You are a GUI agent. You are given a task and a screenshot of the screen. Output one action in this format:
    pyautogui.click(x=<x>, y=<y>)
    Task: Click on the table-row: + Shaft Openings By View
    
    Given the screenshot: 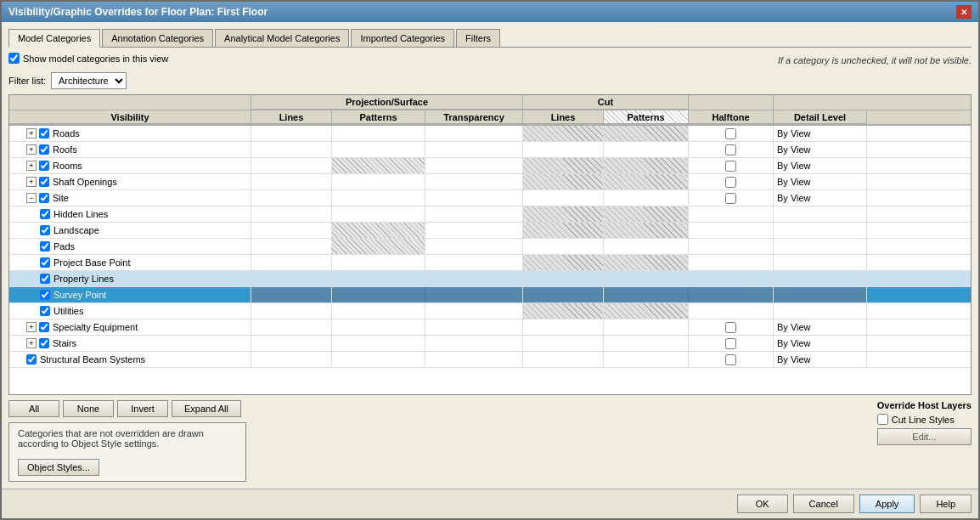 What is the action you would take?
    pyautogui.click(x=490, y=182)
    